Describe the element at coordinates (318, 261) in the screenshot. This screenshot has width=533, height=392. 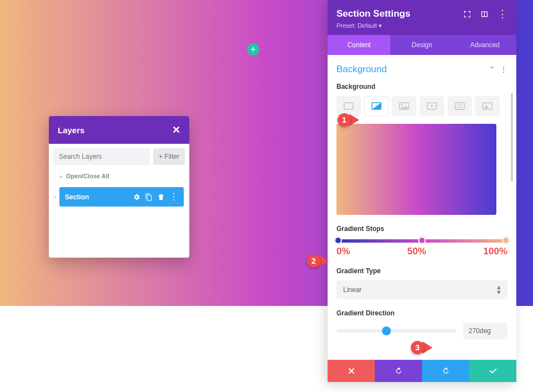
I see `callout-2: 2` at that location.